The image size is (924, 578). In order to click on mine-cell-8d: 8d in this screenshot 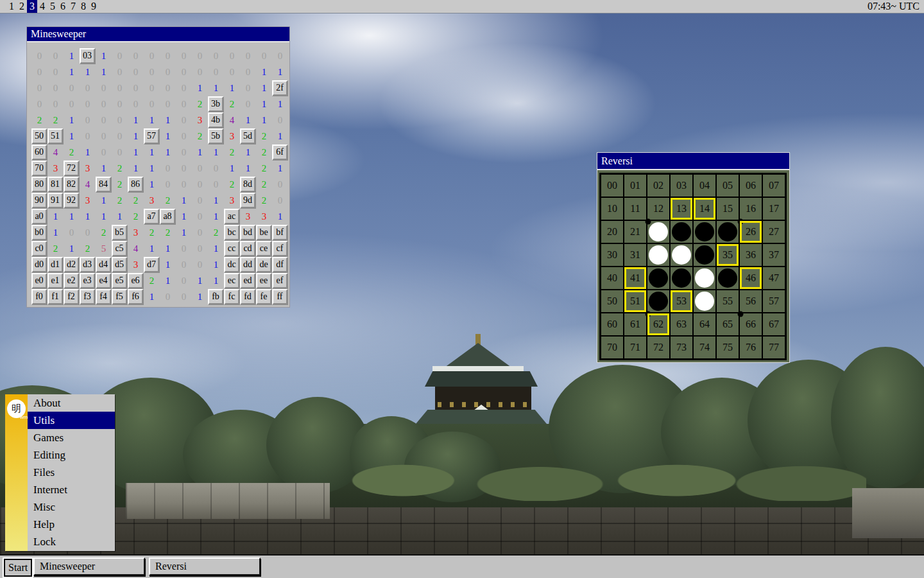, I will do `click(248, 185)`.